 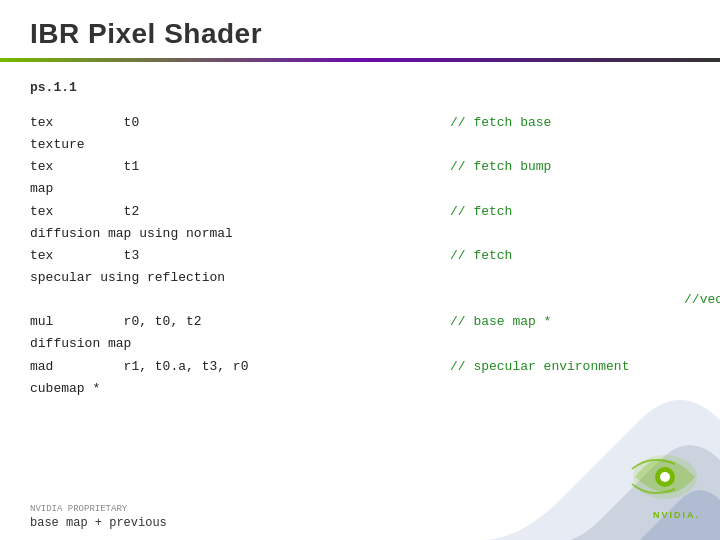 What do you see at coordinates (360, 234) in the screenshot?
I see `code-continuation-3: diffusion map using normal` at bounding box center [360, 234].